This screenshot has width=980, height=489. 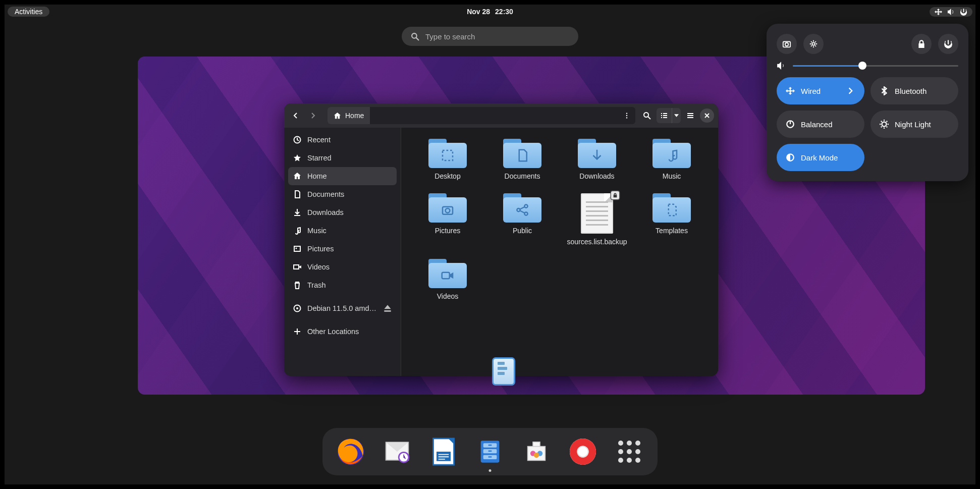 I want to click on file-label: Public, so click(x=522, y=231).